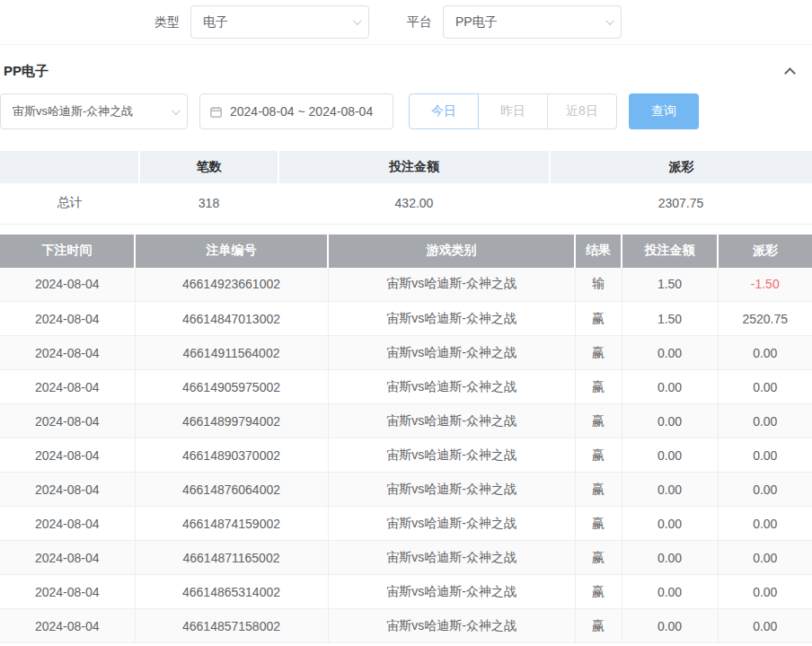 The image size is (812, 646). Describe the element at coordinates (414, 167) in the screenshot. I see `summary-header-bet-amount: 投注金额` at that location.